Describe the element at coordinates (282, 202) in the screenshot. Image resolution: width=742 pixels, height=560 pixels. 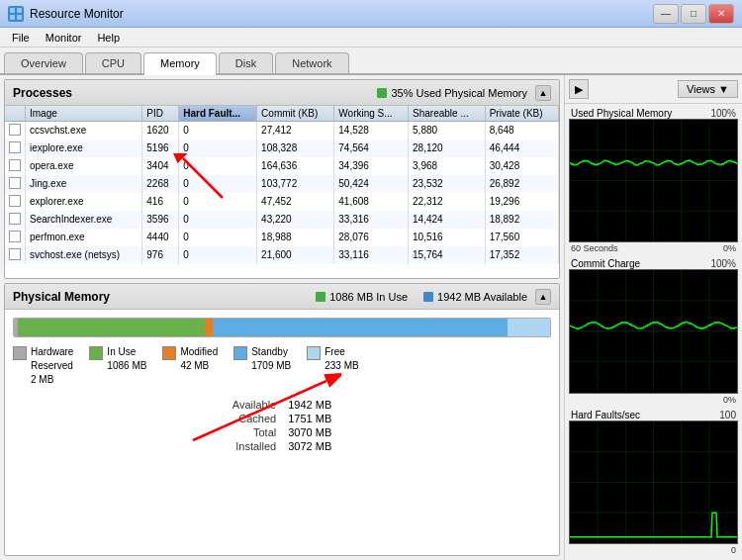
I see `table-row: explorer.exe 416 0 47,452 41,608 22,312 …` at that location.